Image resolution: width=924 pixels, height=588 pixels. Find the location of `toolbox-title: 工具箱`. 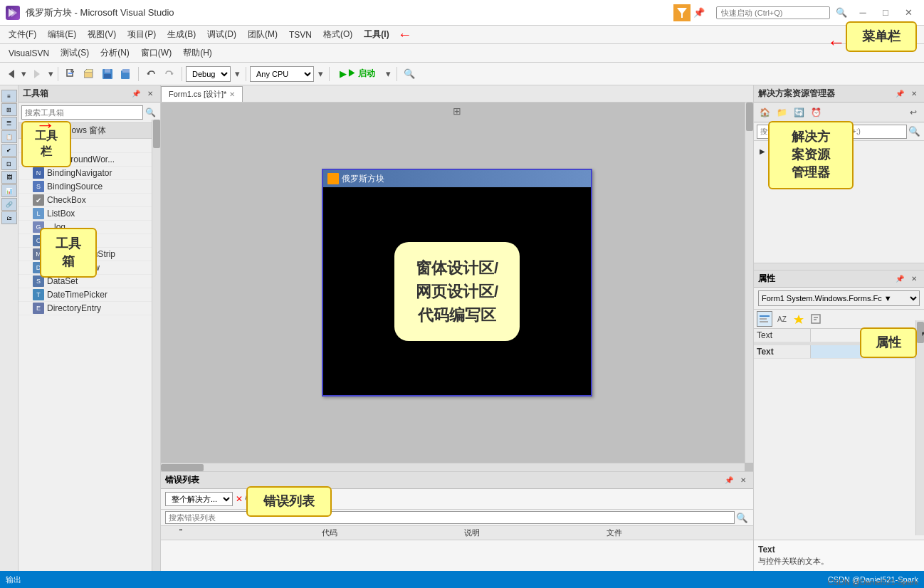

toolbox-title: 工具箱 is located at coordinates (36, 94).